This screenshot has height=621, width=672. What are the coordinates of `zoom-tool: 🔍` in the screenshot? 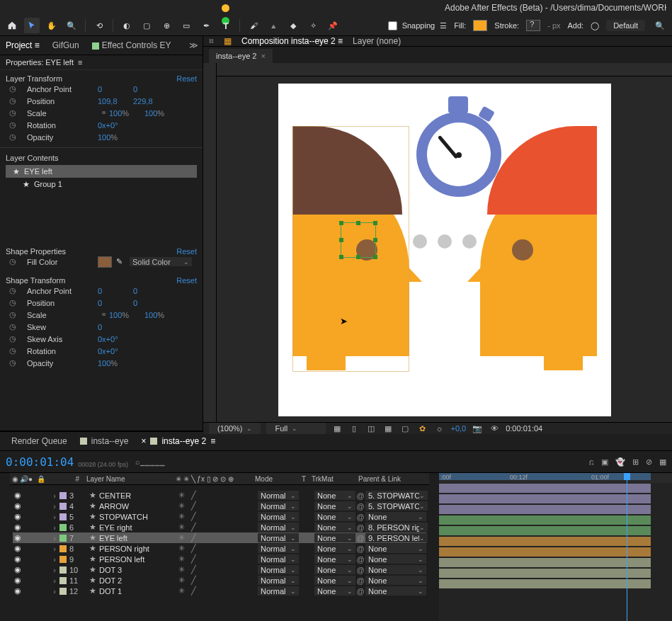 It's located at (72, 25).